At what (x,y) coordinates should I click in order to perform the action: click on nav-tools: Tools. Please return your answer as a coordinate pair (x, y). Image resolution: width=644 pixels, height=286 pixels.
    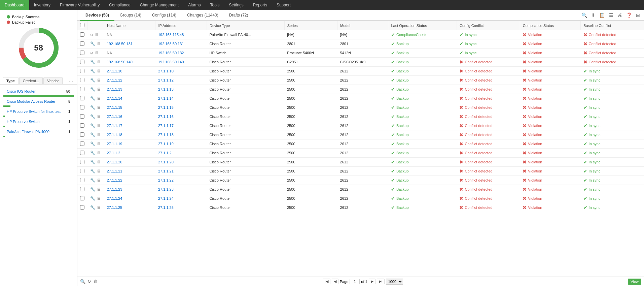
    Looking at the image, I should click on (215, 5).